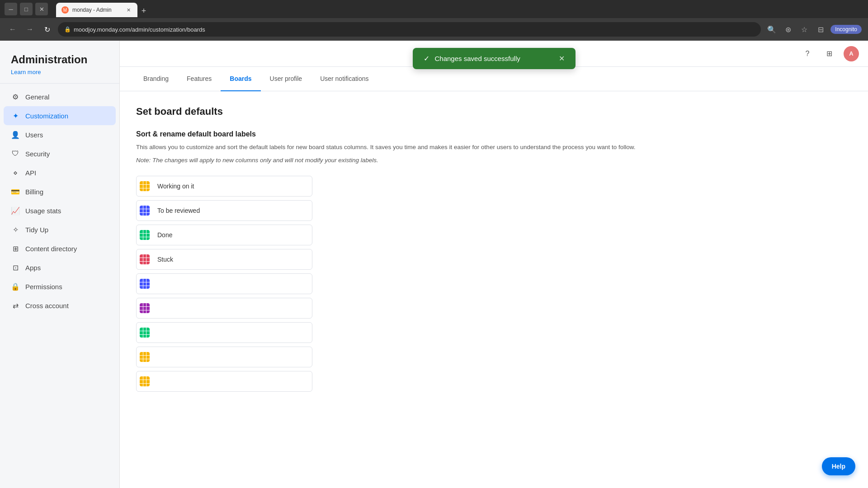 The height and width of the screenshot is (488, 868). Describe the element at coordinates (224, 186) in the screenshot. I see `label-row-working` at that location.